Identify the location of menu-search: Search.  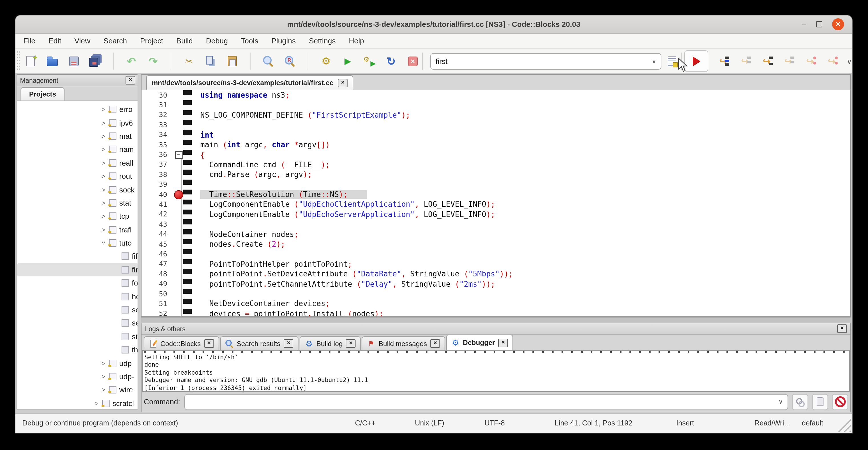
(115, 41).